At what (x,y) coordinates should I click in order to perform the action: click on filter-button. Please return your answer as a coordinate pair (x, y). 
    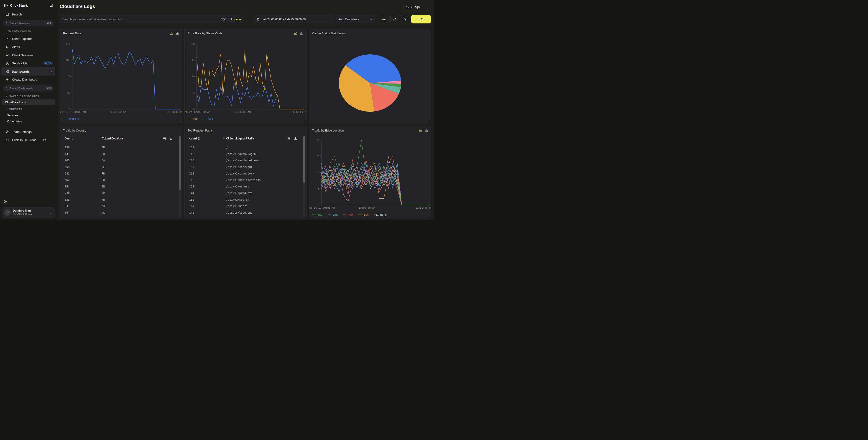
    Looking at the image, I should click on (405, 20).